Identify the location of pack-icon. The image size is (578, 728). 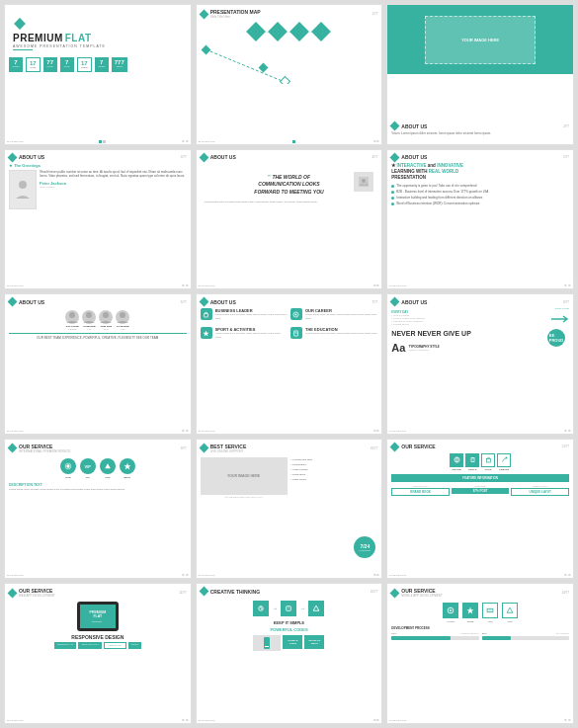
(488, 460).